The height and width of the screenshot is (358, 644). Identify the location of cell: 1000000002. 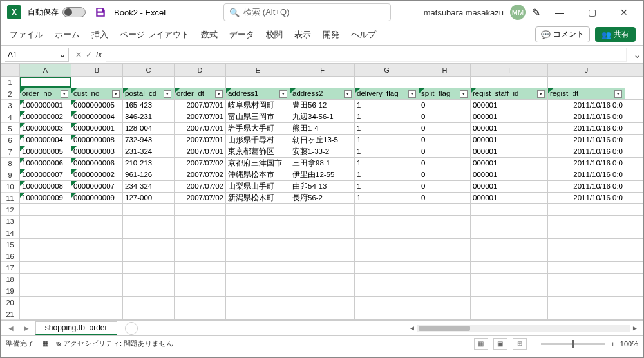
(46, 117).